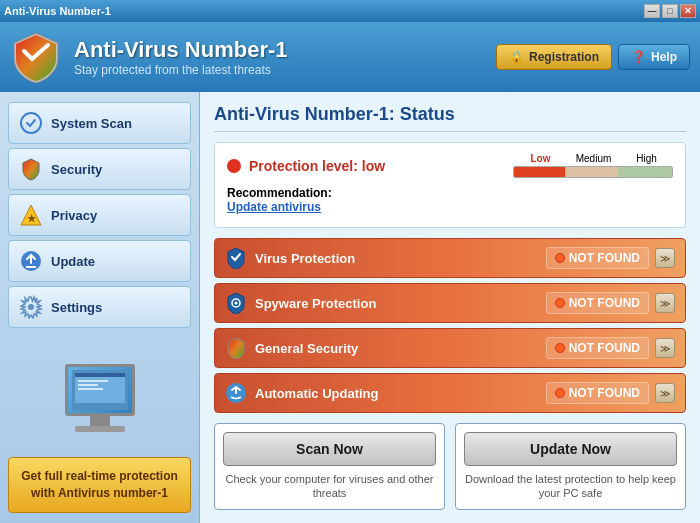 Image resolution: width=700 pixels, height=523 pixels. I want to click on maximize-button: □, so click(670, 11).